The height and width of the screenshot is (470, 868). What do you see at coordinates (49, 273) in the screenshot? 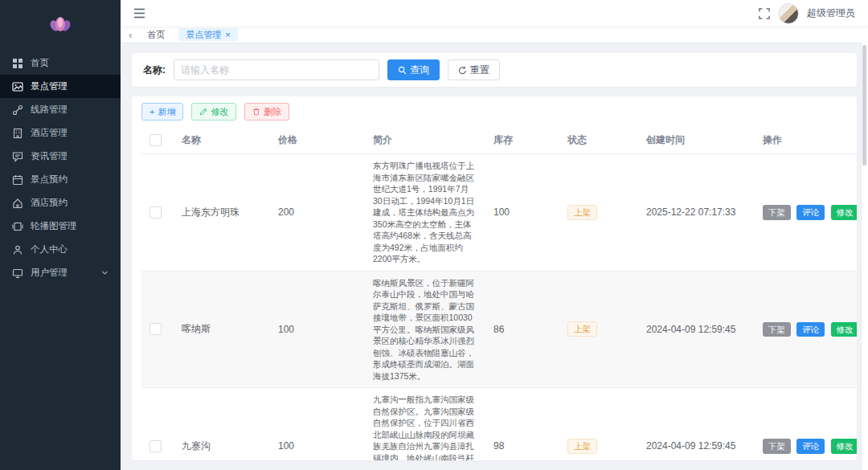
I see `sidebar-item-label: 用户管理` at bounding box center [49, 273].